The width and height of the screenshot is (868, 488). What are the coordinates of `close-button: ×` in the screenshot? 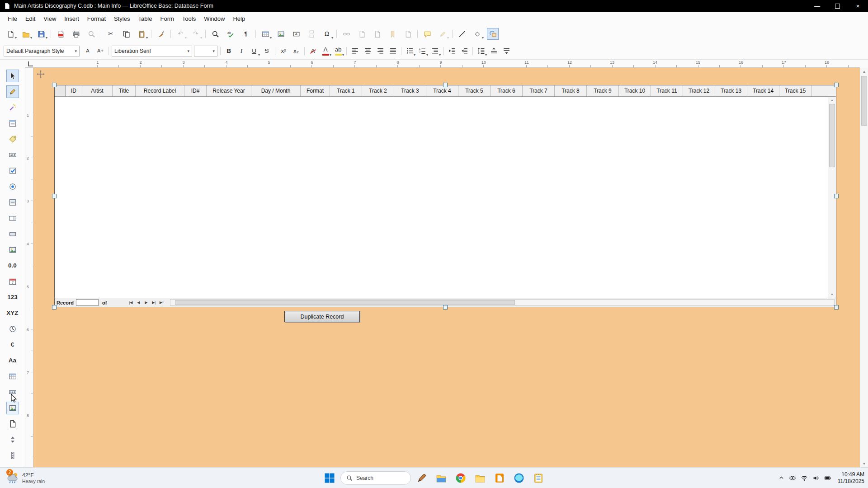 It's located at (858, 6).